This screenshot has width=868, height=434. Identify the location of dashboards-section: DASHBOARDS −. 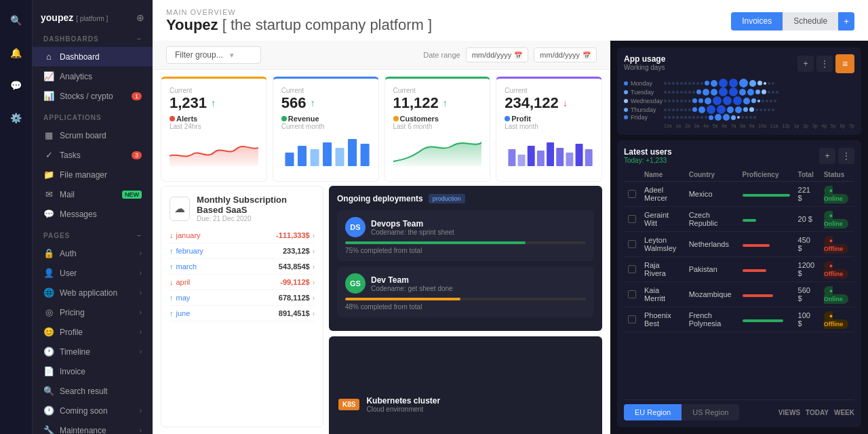
(92, 37).